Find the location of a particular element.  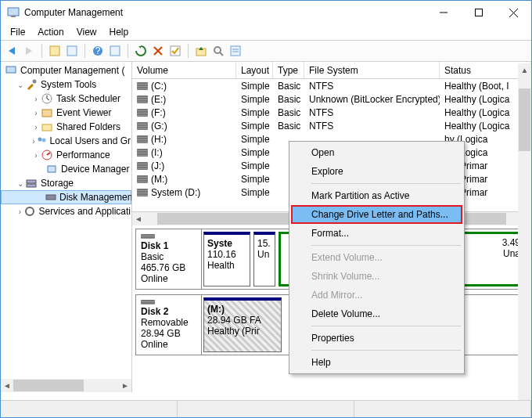

close-button is located at coordinates (513, 13).